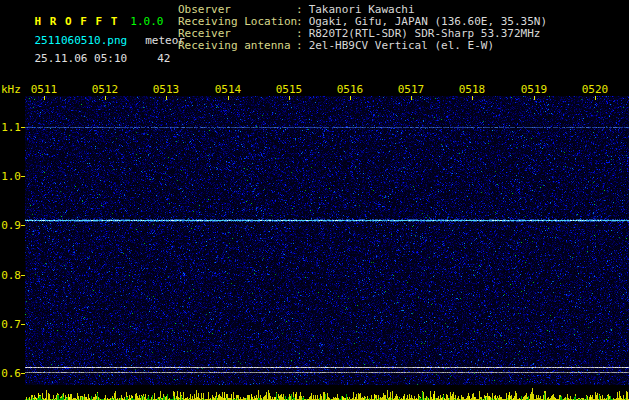 This screenshot has width=629, height=400. Describe the element at coordinates (362, 28) in the screenshot. I see `observer-info: Observer:Takanori Kawachi Receiving Loca…` at that location.